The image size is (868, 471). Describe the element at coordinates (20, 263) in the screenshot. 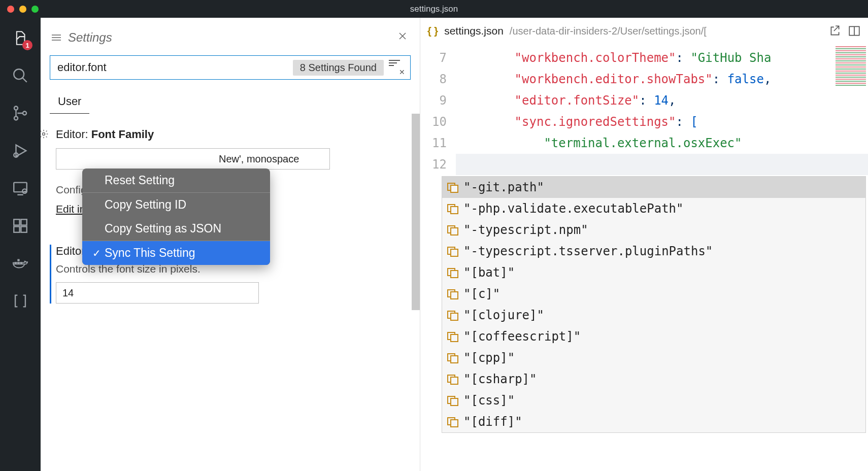

I see `docker-icon` at that location.